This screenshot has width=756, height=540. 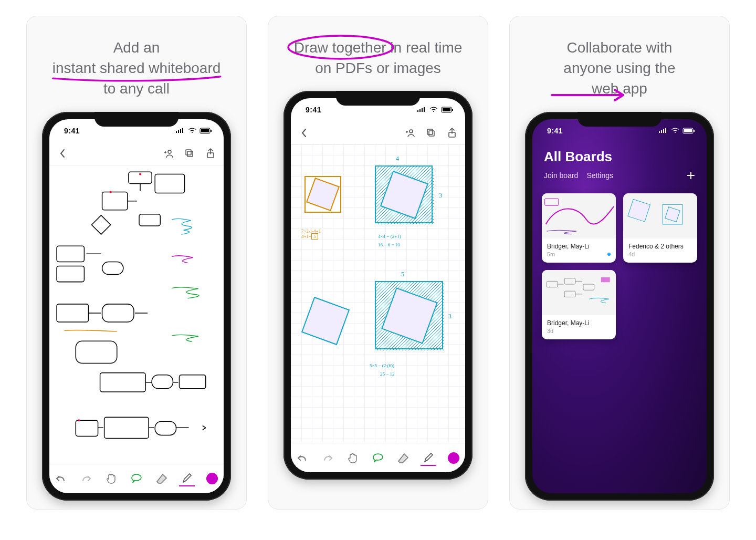 I want to click on square-figure, so click(x=404, y=194).